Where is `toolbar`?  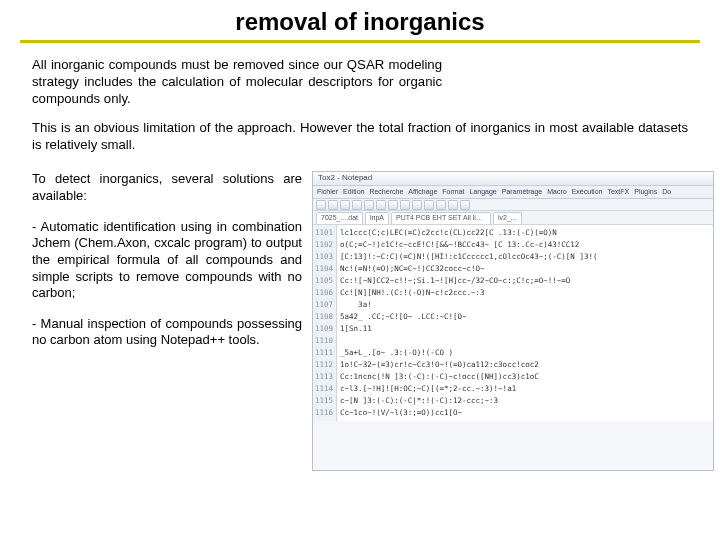 toolbar is located at coordinates (513, 205).